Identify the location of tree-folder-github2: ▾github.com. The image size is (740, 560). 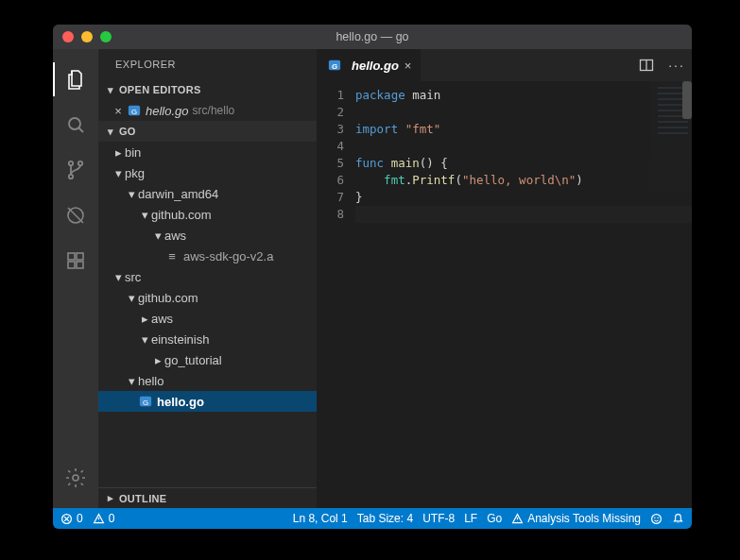
(208, 297).